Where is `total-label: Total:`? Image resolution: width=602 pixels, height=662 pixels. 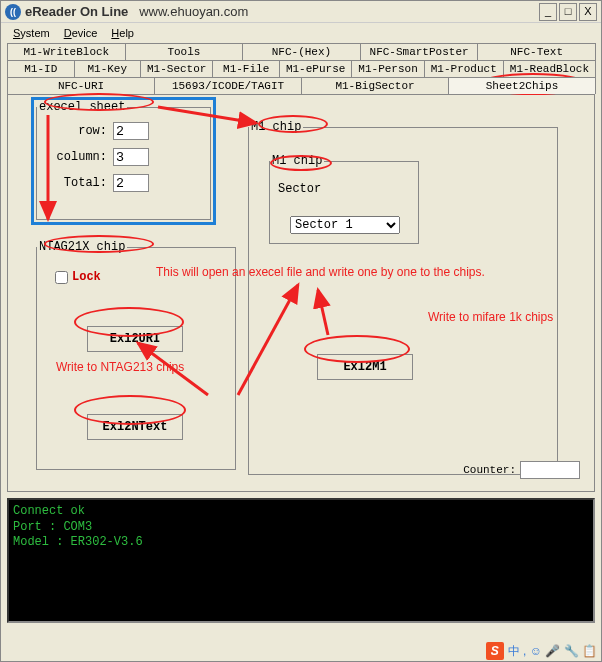
total-label: Total: is located at coordinates (77, 183).